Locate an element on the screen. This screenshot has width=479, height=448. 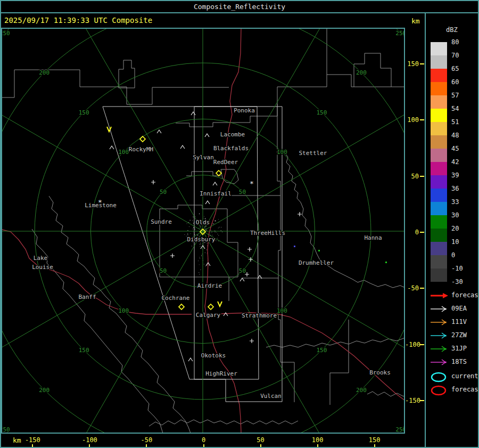
legend-arrow-label: 111V is located at coordinates (459, 322).